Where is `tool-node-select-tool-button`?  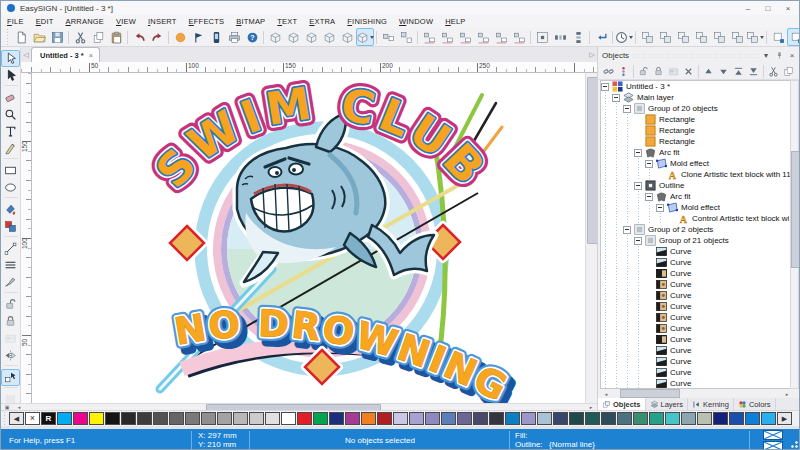
tool-node-select-tool-button is located at coordinates (10, 76).